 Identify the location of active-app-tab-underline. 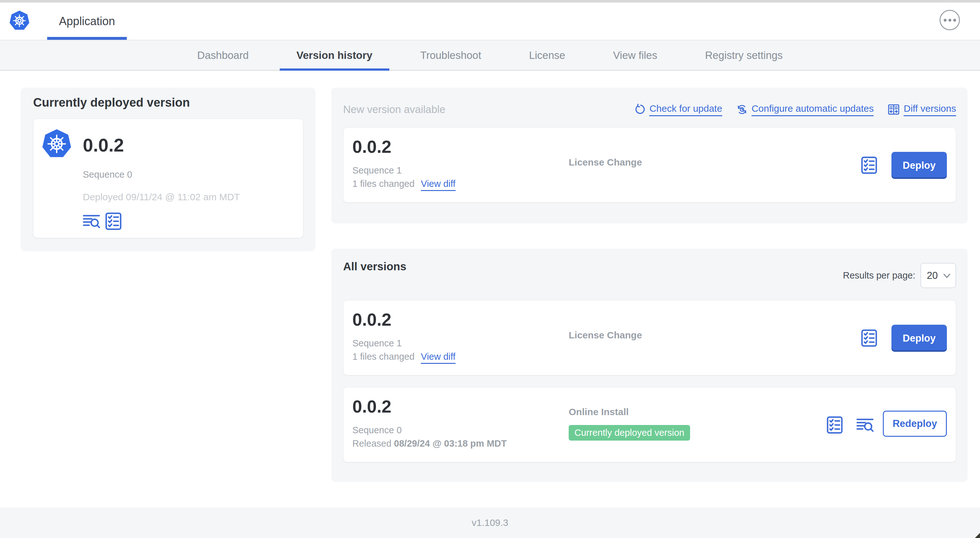
(87, 38).